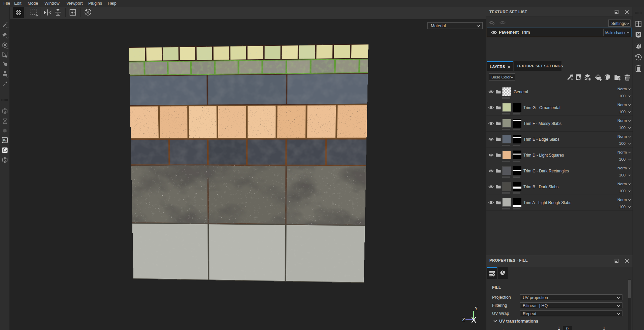 The height and width of the screenshot is (330, 644). What do you see at coordinates (463, 320) in the screenshot?
I see `svg-text: Z` at bounding box center [463, 320].